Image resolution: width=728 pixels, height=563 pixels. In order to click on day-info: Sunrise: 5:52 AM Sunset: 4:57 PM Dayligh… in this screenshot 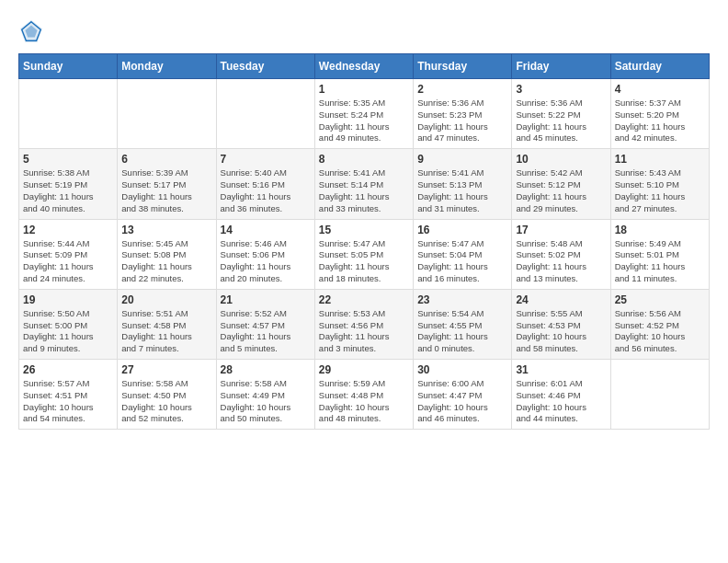, I will do `click(266, 331)`.